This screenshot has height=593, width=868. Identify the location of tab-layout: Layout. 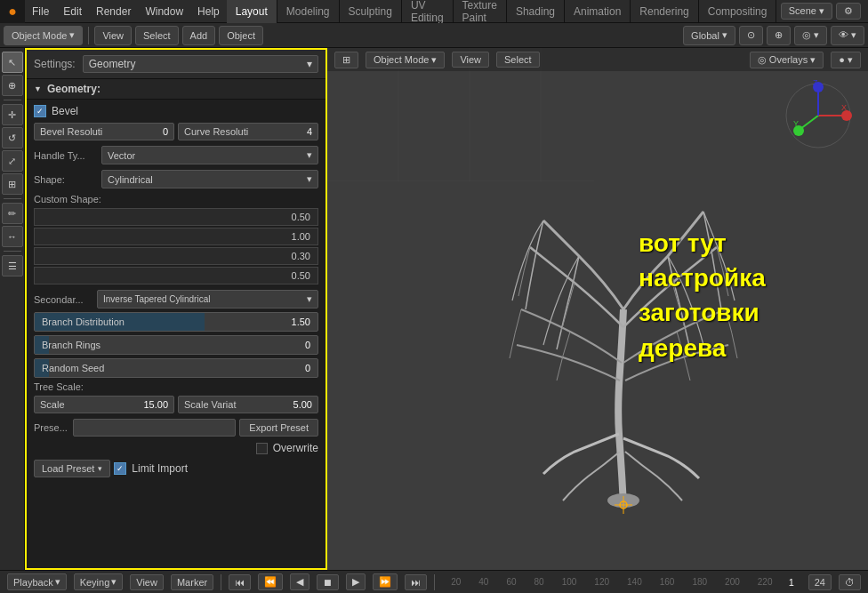
(253, 12).